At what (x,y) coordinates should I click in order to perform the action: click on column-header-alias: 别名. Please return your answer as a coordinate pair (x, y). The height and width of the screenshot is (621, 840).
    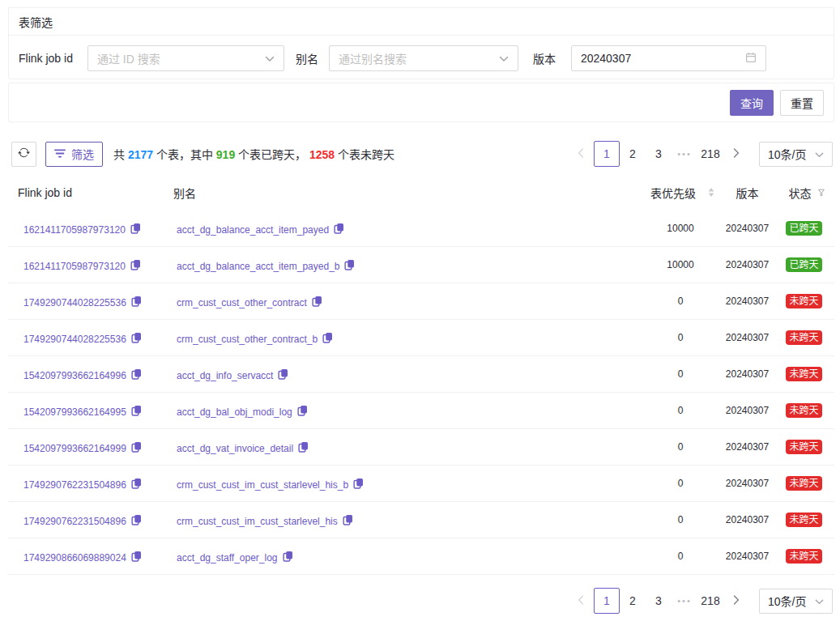
    Looking at the image, I should click on (407, 193).